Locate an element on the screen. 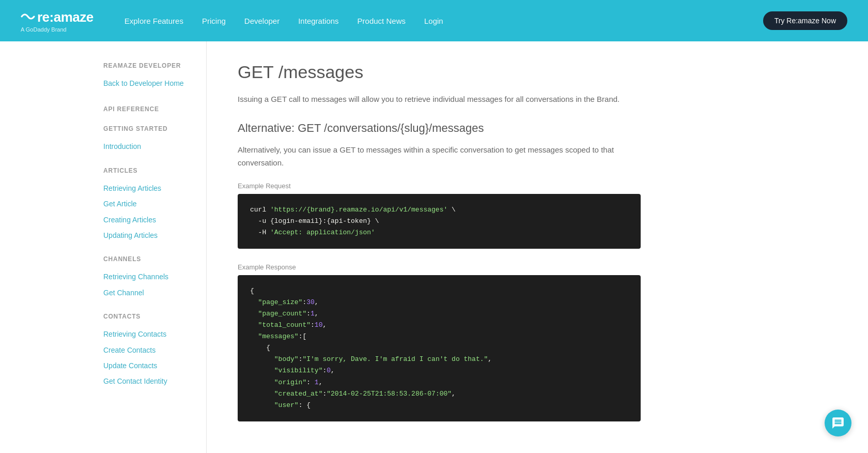  example-request-code: curl 'https://{brand}.reamaze.io/api/v1/… is located at coordinates (439, 221).